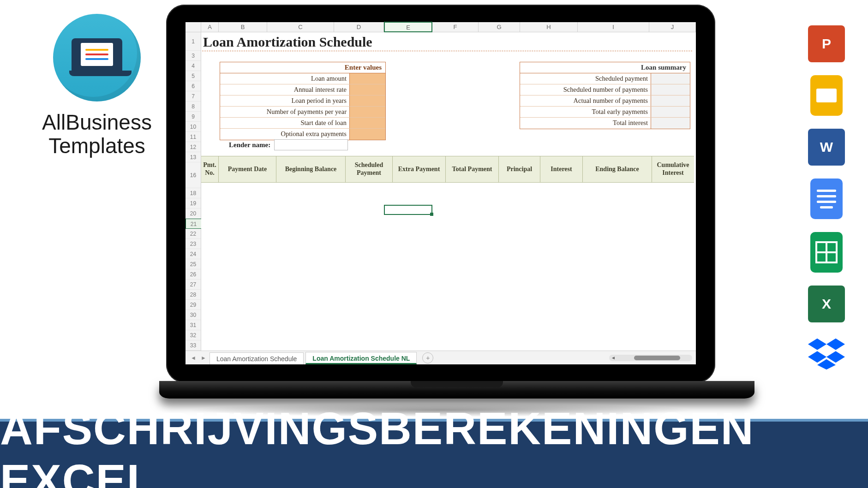 Image resolution: width=868 pixels, height=488 pixels. Describe the element at coordinates (193, 175) in the screenshot. I see `row-header: 16` at that location.